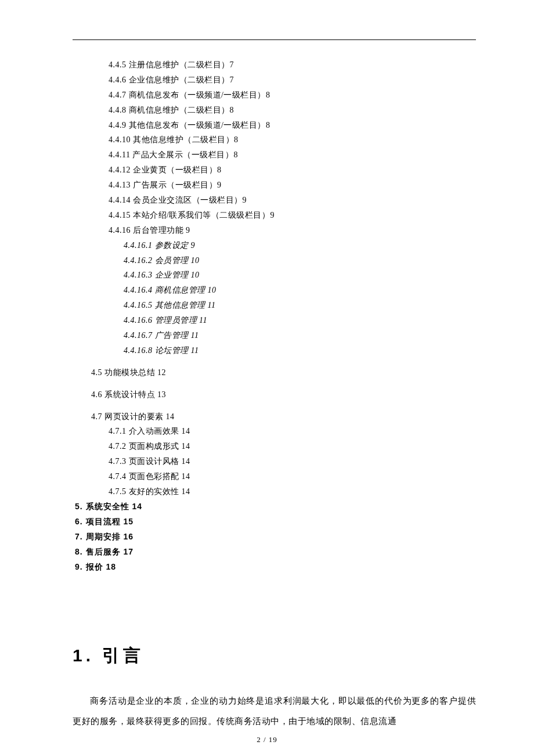  Describe the element at coordinates (274, 321) in the screenshot. I see `toc-entry-sub: 4.4.16.6 管理员管理 11` at that location.